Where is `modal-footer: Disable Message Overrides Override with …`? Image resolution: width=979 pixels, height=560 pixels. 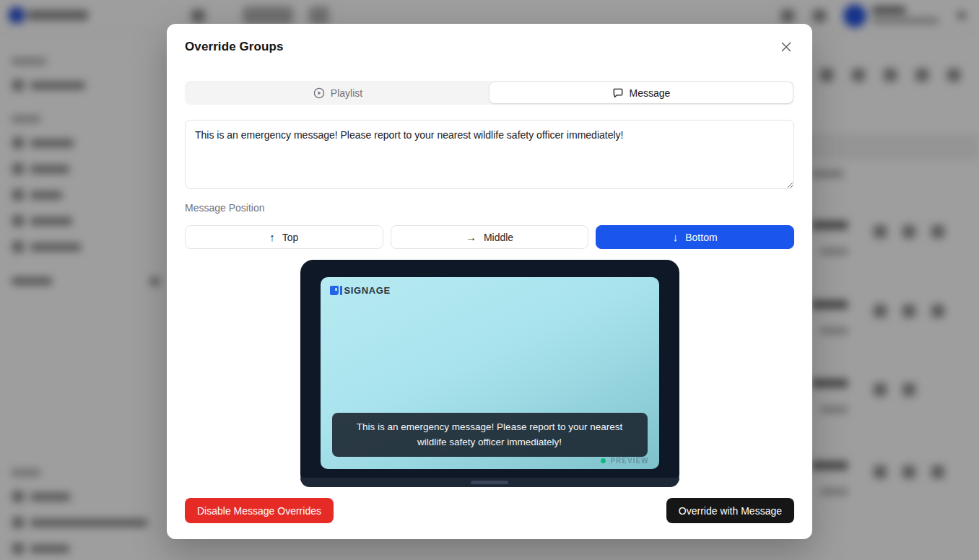
modal-footer: Disable Message Overrides Override with … is located at coordinates (490, 511).